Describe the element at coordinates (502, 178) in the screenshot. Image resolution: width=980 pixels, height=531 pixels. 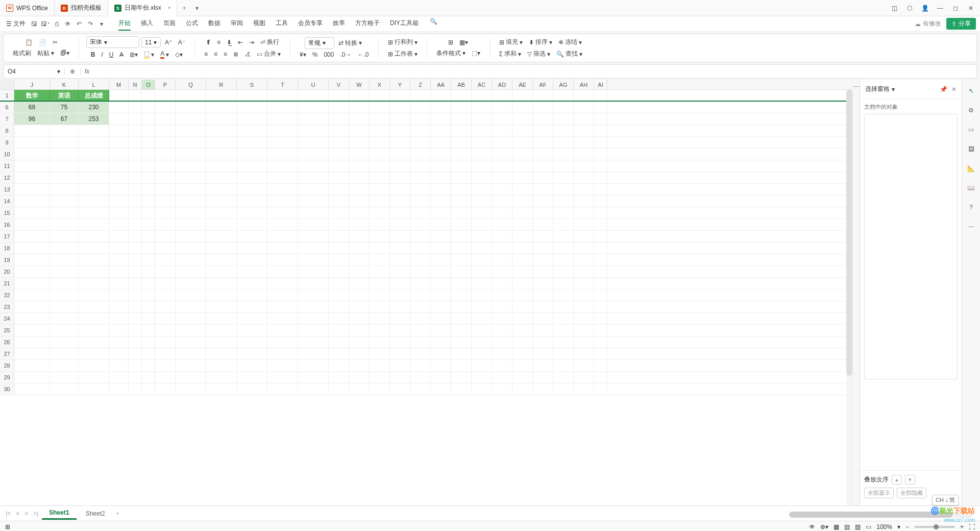
I see `cell-AD12` at that location.